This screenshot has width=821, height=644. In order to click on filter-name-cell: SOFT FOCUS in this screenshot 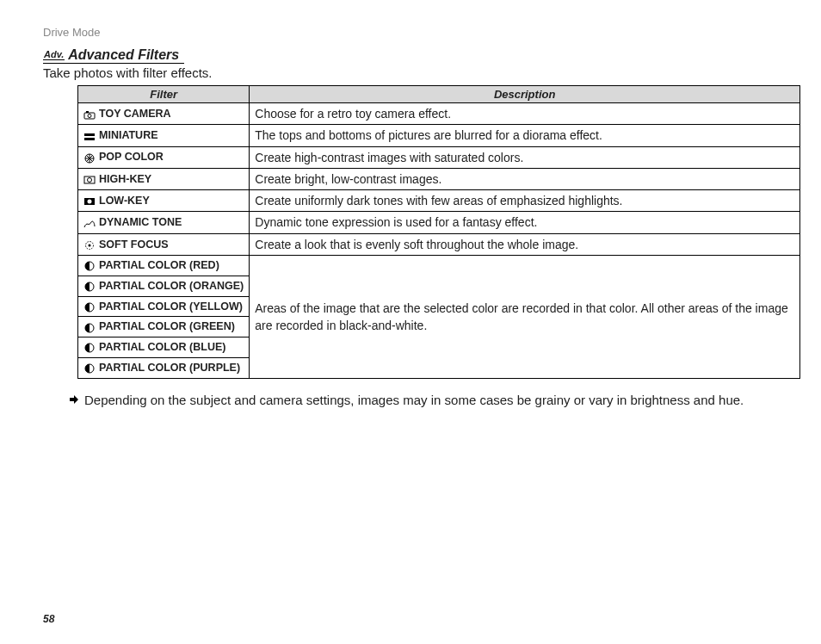, I will do `click(164, 245)`.